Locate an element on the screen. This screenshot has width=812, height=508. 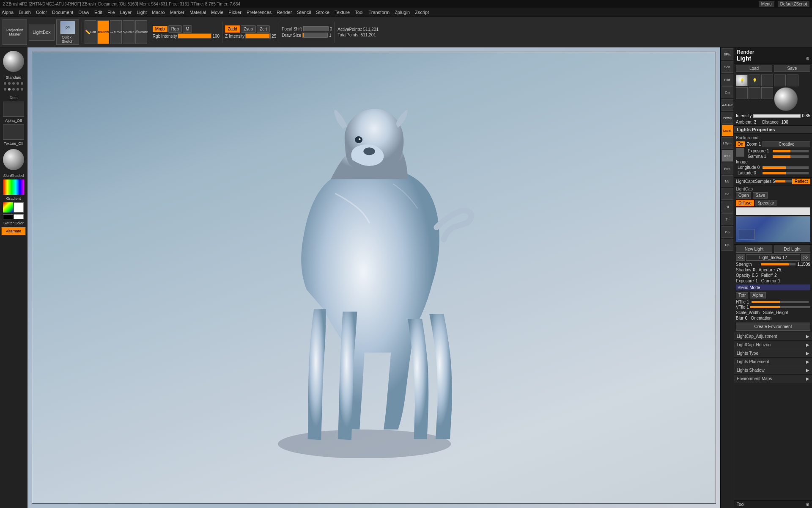
intensity-bar is located at coordinates (776, 116).